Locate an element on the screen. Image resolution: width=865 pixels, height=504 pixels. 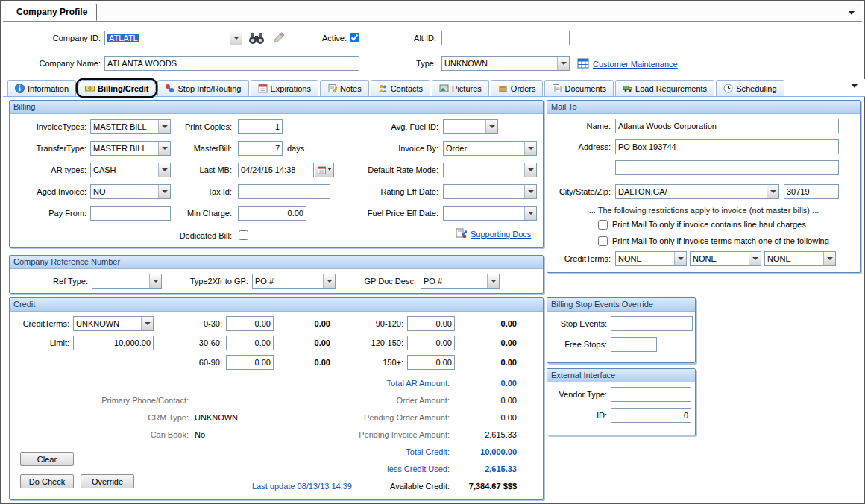
vendor-type-input is located at coordinates (651, 394).